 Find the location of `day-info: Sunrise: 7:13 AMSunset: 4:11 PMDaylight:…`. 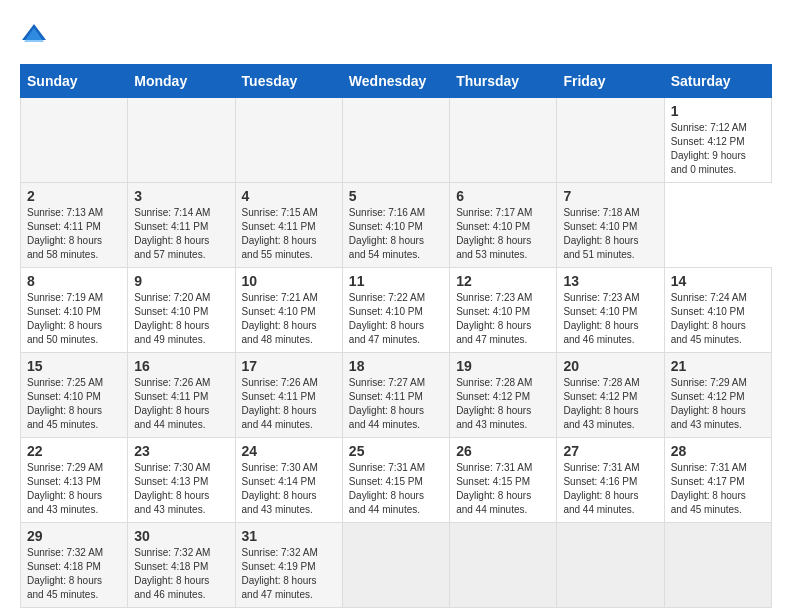

day-info: Sunrise: 7:13 AMSunset: 4:11 PMDaylight:… is located at coordinates (74, 234).